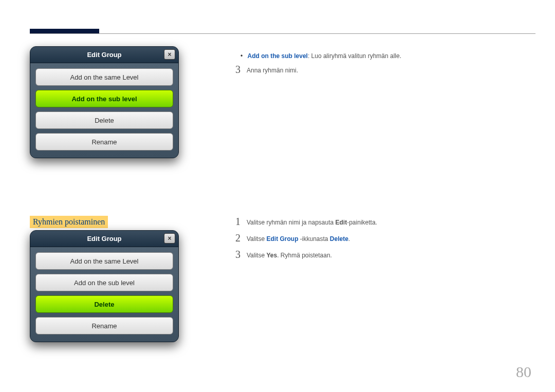  What do you see at coordinates (69, 222) in the screenshot?
I see `section-heading: Ryhmien poistaminen` at bounding box center [69, 222].